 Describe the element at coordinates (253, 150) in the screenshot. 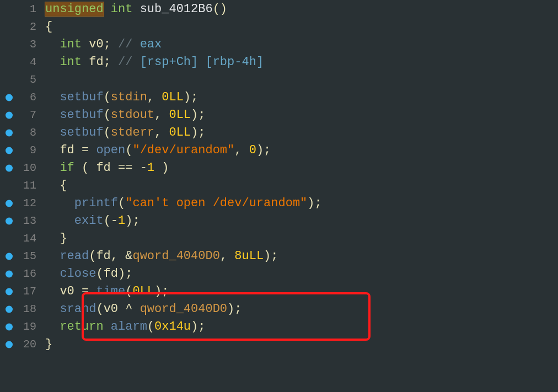

I see `token: 0` at that location.